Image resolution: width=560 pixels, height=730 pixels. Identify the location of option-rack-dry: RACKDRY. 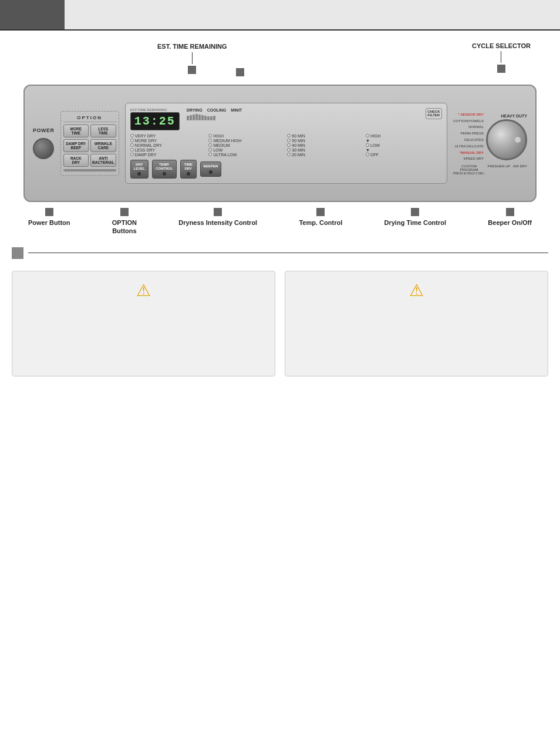
(76, 160).